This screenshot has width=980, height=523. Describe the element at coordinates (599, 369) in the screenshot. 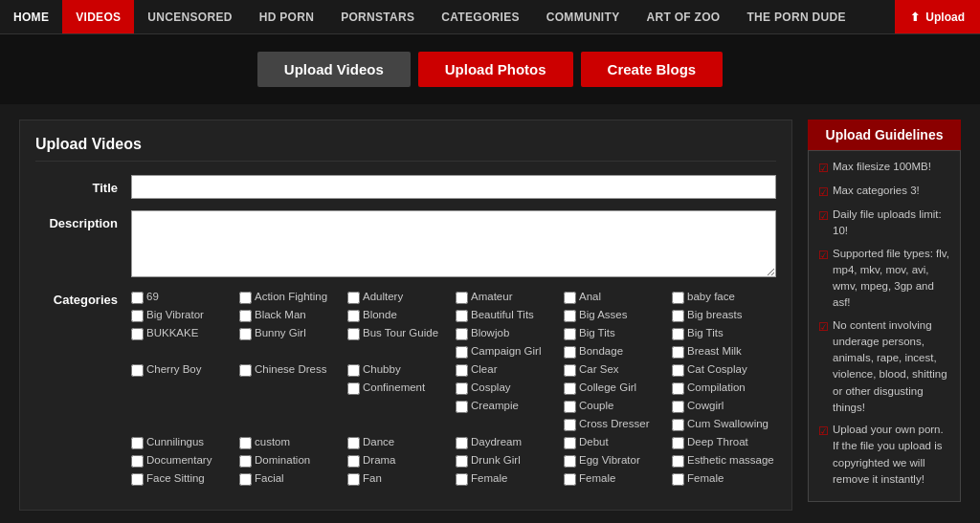

I see `category-label: Car Sex` at that location.